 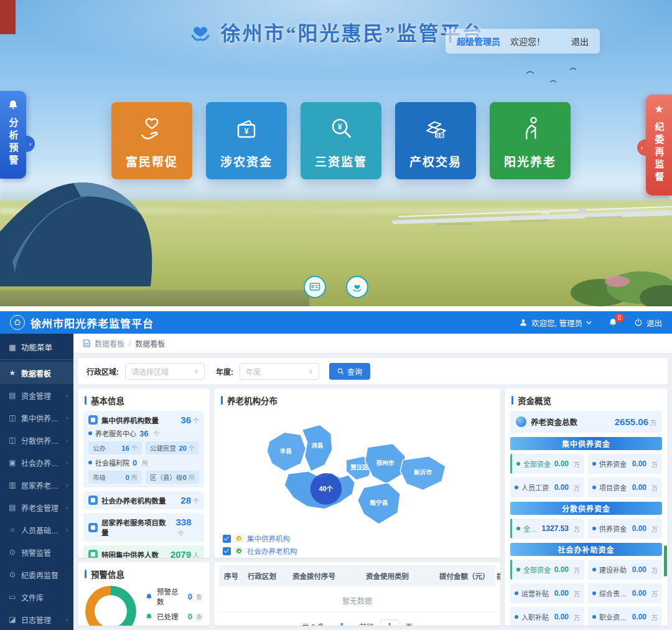 What do you see at coordinates (36, 620) in the screenshot?
I see `sidebar-item-label: 日志管理` at bounding box center [36, 620].